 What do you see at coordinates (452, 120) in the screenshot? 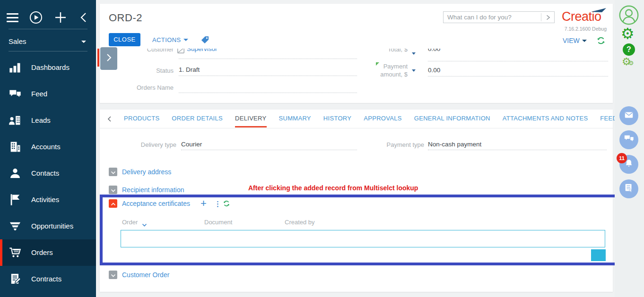
I see `tab-general-information: GENERAL INFORMATION` at bounding box center [452, 120].